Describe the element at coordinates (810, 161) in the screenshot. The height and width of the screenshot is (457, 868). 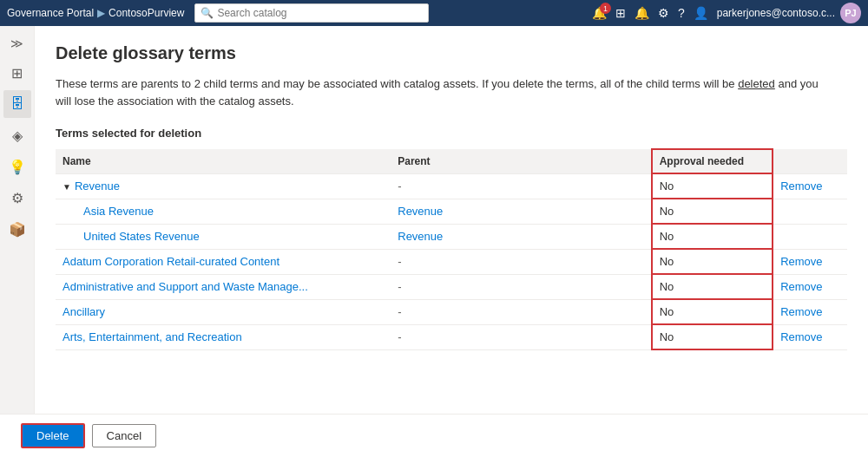
I see `col-header-action` at that location.